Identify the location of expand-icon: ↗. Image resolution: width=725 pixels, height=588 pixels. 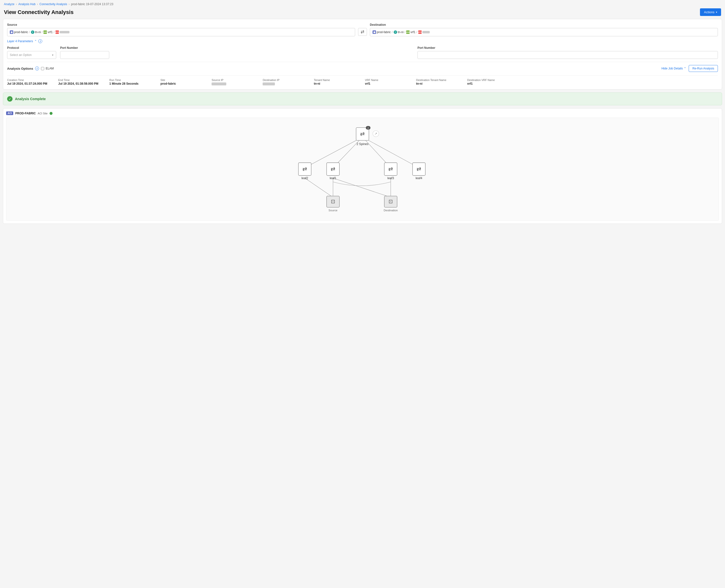
(376, 133).